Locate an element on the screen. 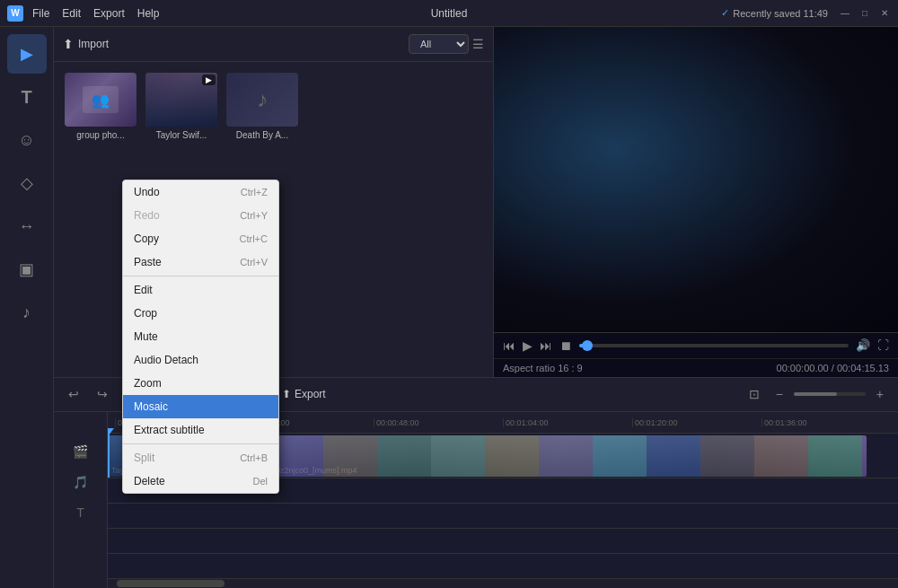 This screenshot has height=588, width=898. ctx-split-shortcut: Ctrl+B is located at coordinates (253, 458).